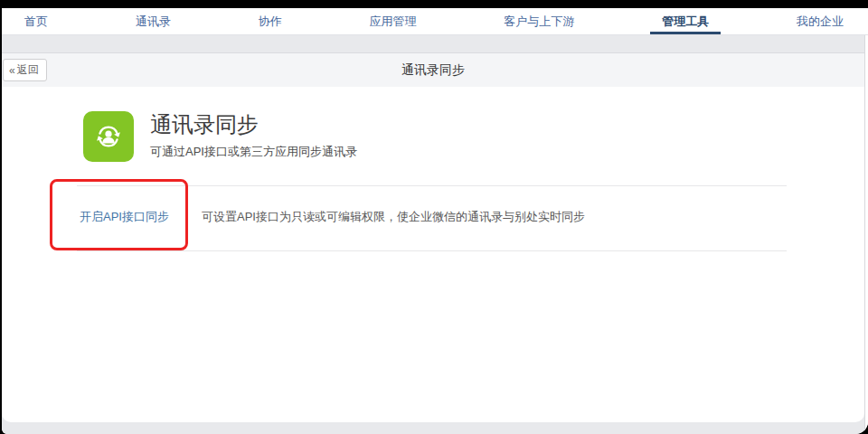  I want to click on sub-header: « 返回 通讯录同步, so click(433, 70).